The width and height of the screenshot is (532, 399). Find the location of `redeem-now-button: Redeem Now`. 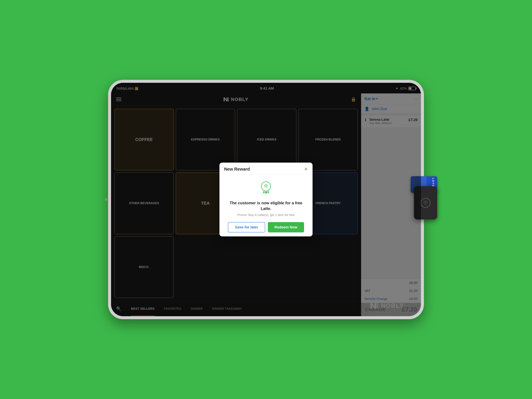

redeem-now-button: Redeem Now is located at coordinates (286, 227).